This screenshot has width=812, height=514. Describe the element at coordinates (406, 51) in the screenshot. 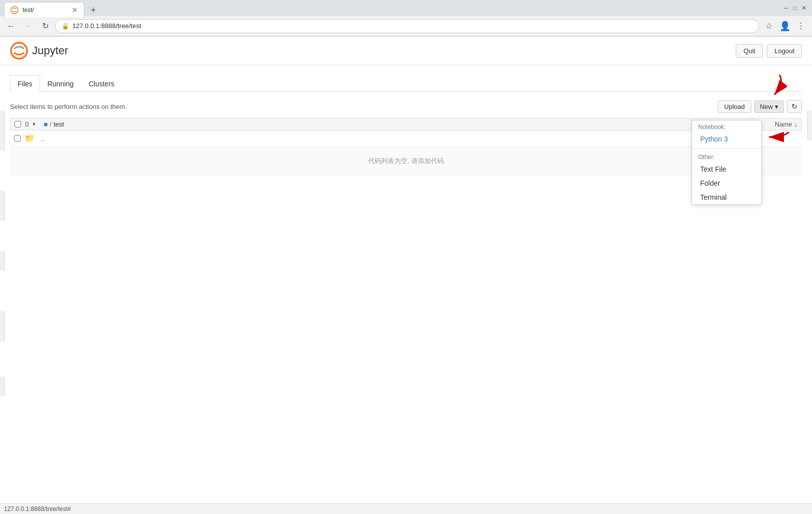

I see `jupyter-header: Jupyter Quit Logout` at that location.